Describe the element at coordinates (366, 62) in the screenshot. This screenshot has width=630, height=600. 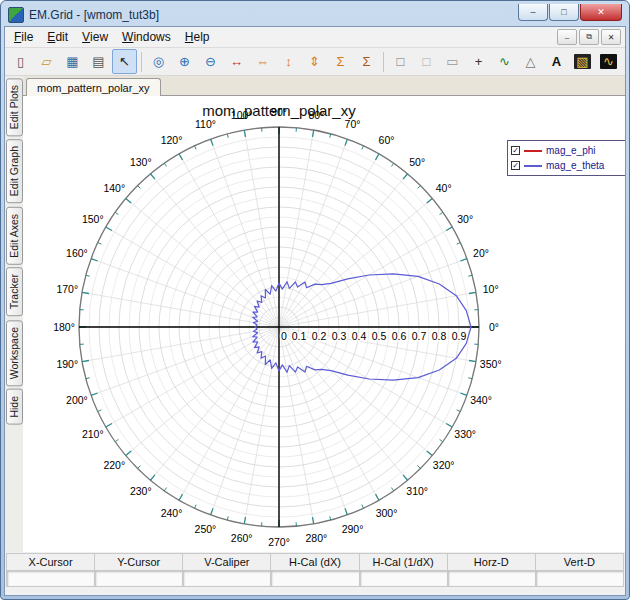
I see `autoscale-y-button: Σ` at that location.